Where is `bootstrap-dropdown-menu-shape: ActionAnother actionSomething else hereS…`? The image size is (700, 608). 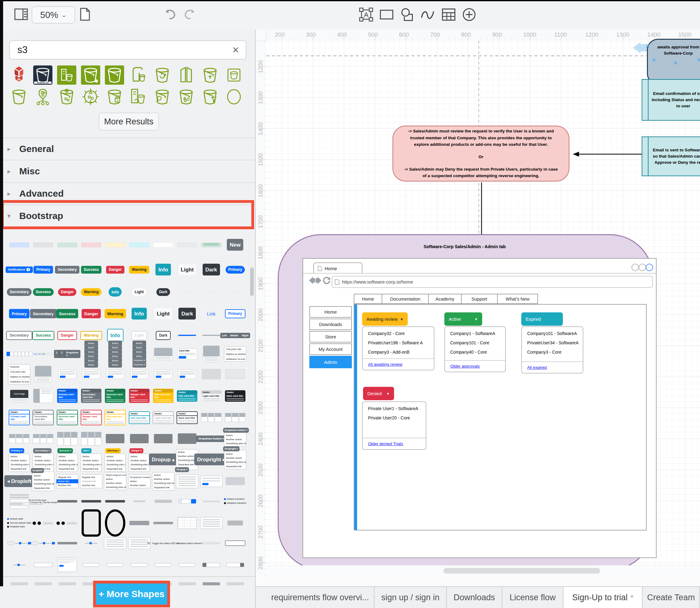
bootstrap-dropdown-menu-shape: ActionAnother actionSomething else hereS… is located at coordinates (163, 481).